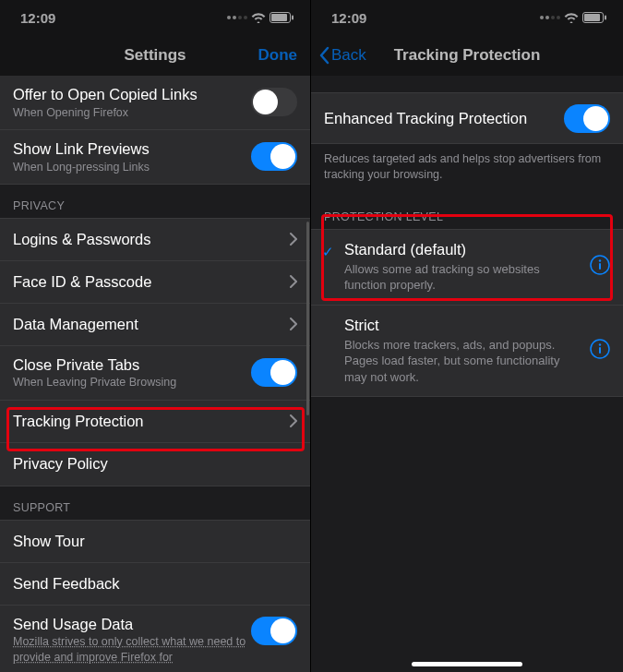 The width and height of the screenshot is (623, 672). What do you see at coordinates (324, 55) in the screenshot?
I see `chevron-left-icon` at bounding box center [324, 55].